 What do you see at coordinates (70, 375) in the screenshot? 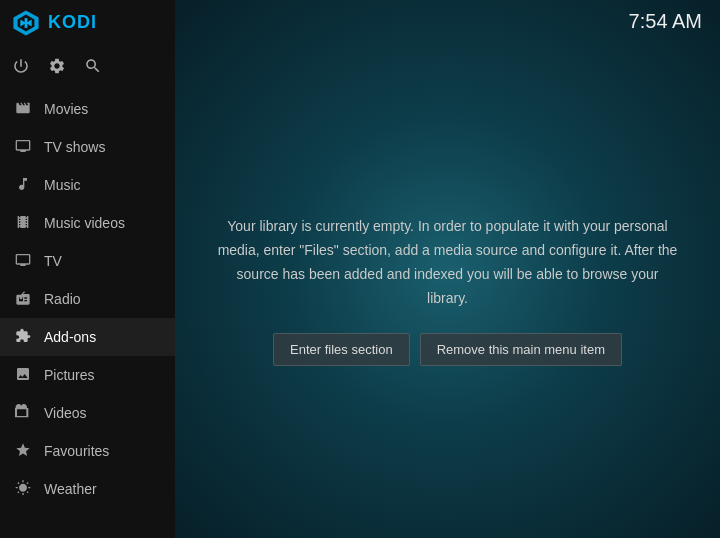
I see `sidebar-item-pictures-label: Pictures` at bounding box center [70, 375].